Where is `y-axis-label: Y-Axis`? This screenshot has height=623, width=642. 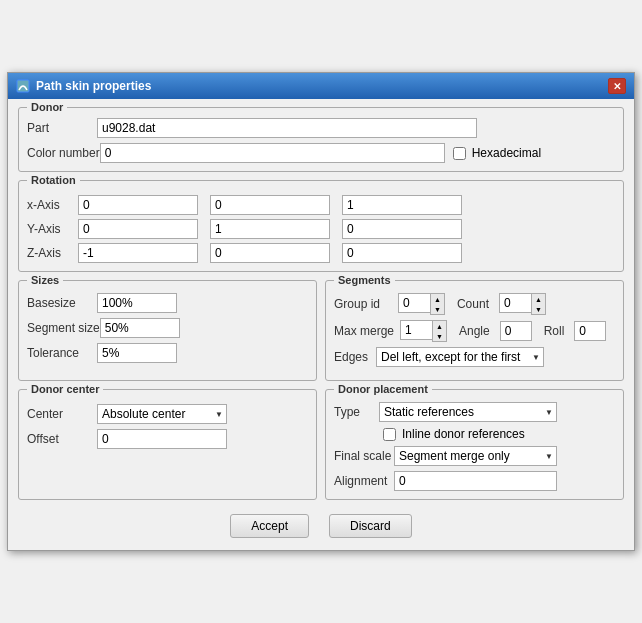 y-axis-label: Y-Axis is located at coordinates (50, 229).